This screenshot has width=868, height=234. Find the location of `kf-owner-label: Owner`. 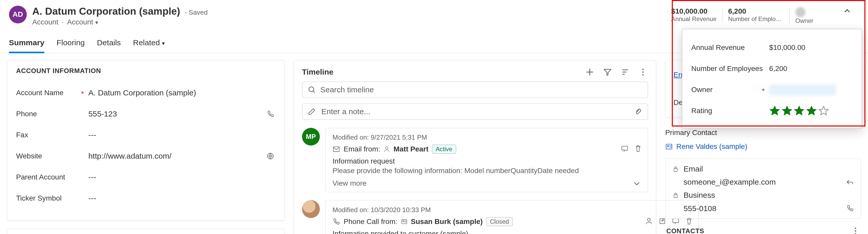

kf-owner-label: Owner is located at coordinates (815, 21).